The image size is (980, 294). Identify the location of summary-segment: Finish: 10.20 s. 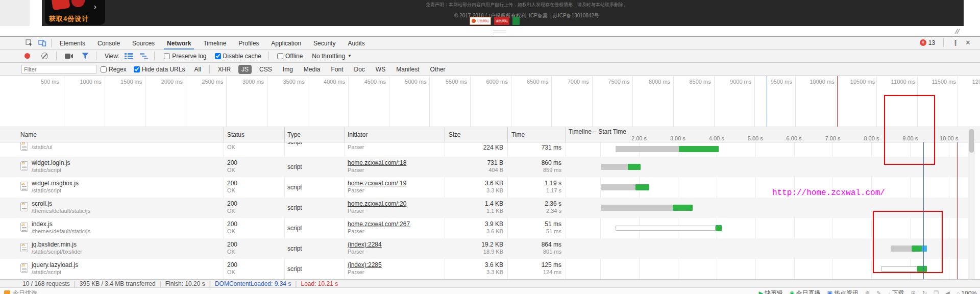
(185, 284).